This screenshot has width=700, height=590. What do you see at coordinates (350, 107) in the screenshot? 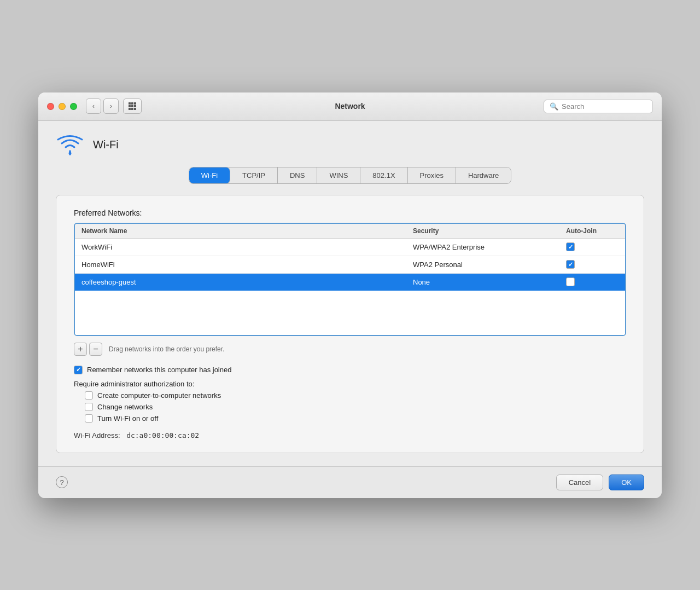
I see `titlebar: ‹ › Network 🔍` at bounding box center [350, 107].